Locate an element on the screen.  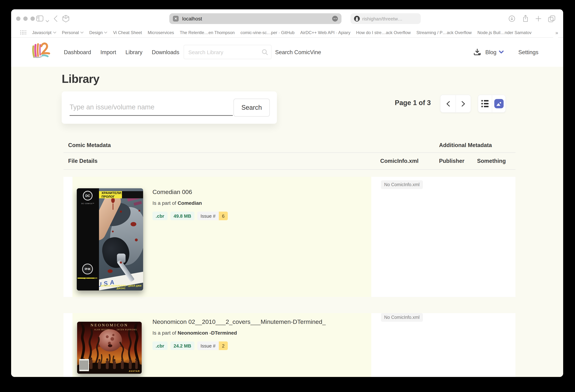
comic-row: NEONOMICON ALAN MOORE JACEN BURROWS AVAT… is located at coordinates (289, 345).